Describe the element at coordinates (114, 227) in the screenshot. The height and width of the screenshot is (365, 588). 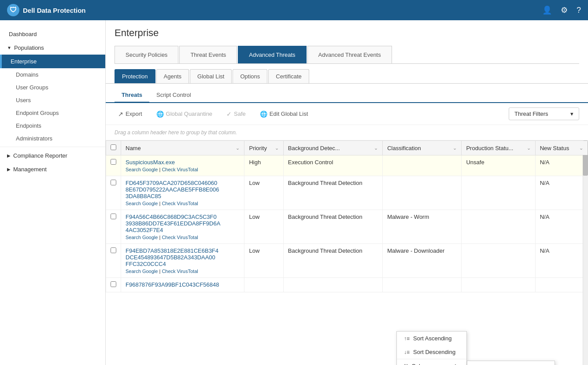
I see `row3-checkbox-cell` at that location.